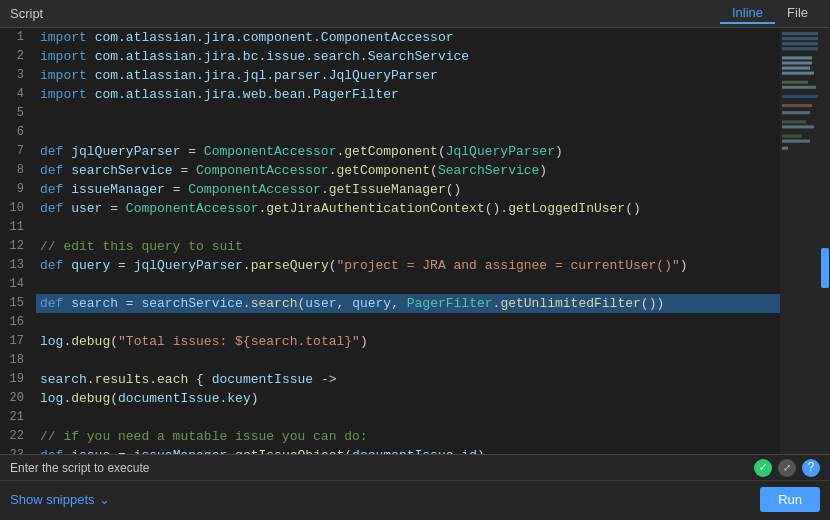  I want to click on token: getComponent, so click(383, 170).